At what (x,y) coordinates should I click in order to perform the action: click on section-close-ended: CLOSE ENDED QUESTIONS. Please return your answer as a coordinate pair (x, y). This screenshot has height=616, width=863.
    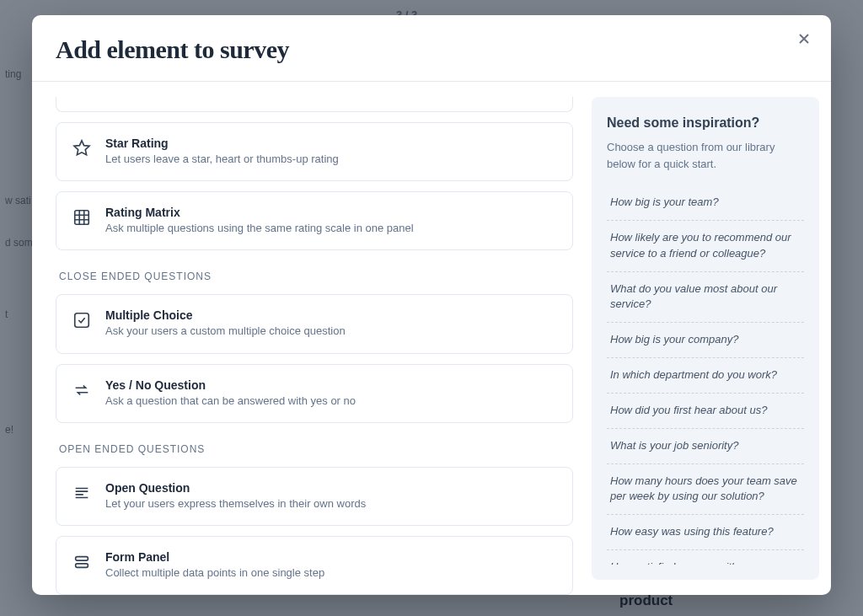
    Looking at the image, I should click on (316, 276).